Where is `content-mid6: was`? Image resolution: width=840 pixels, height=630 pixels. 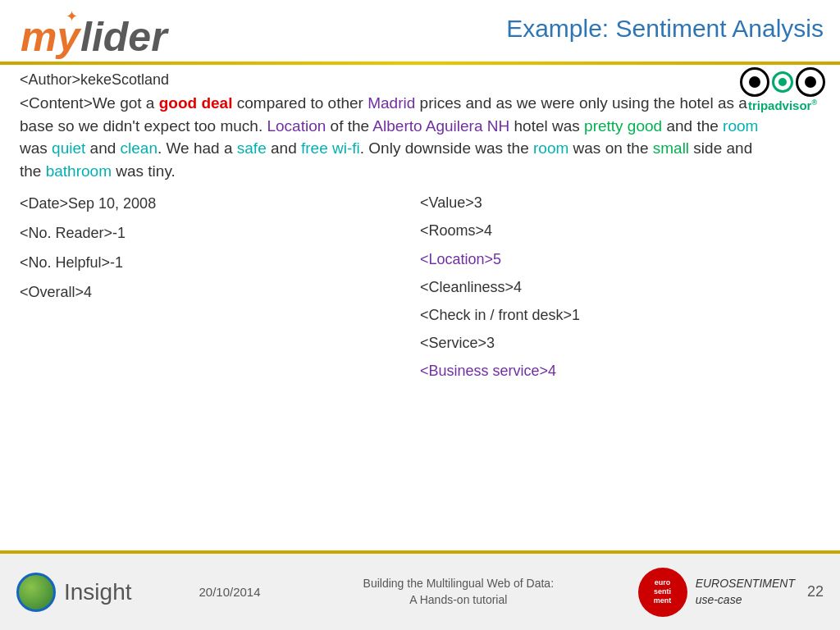 content-mid6: was is located at coordinates (36, 148).